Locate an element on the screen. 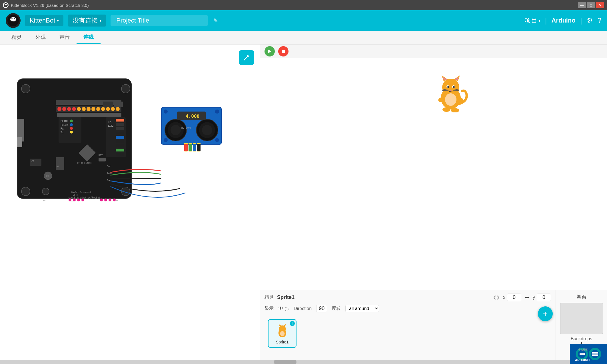 The image size is (607, 364). direction-value: 90 is located at coordinates (322, 309).